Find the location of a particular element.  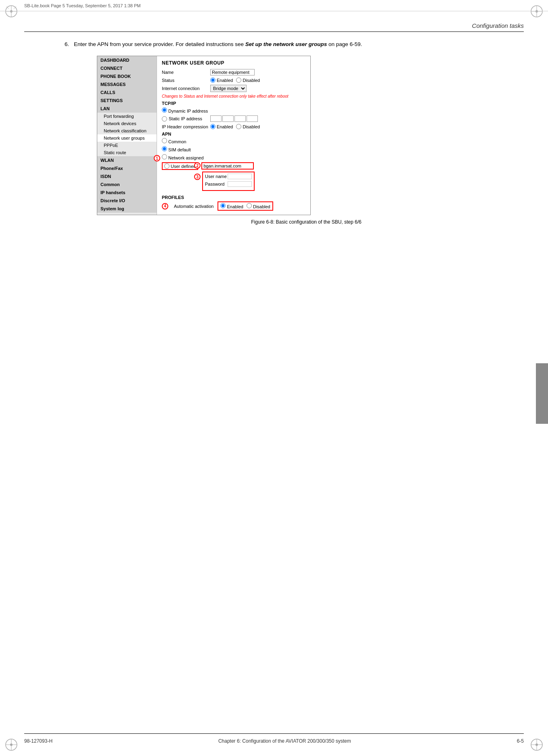

footer-center: Chapter 6: Configuration of the AVIATOR … is located at coordinates (285, 741).